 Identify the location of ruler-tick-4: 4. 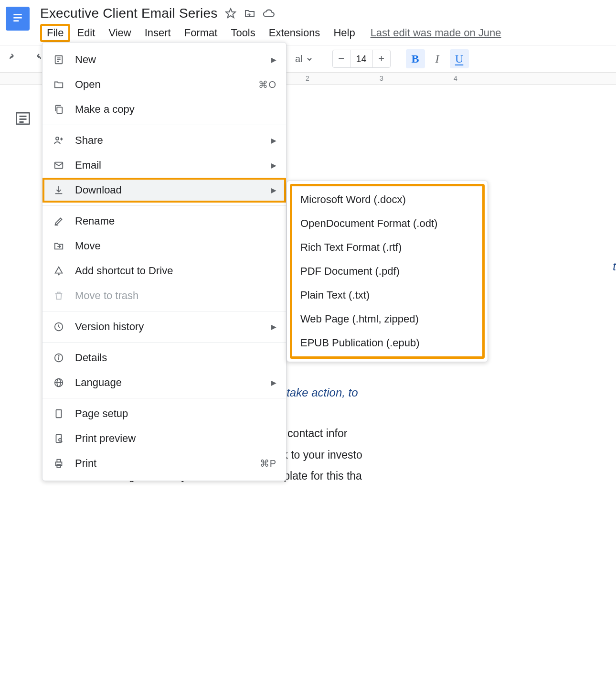
(456, 78).